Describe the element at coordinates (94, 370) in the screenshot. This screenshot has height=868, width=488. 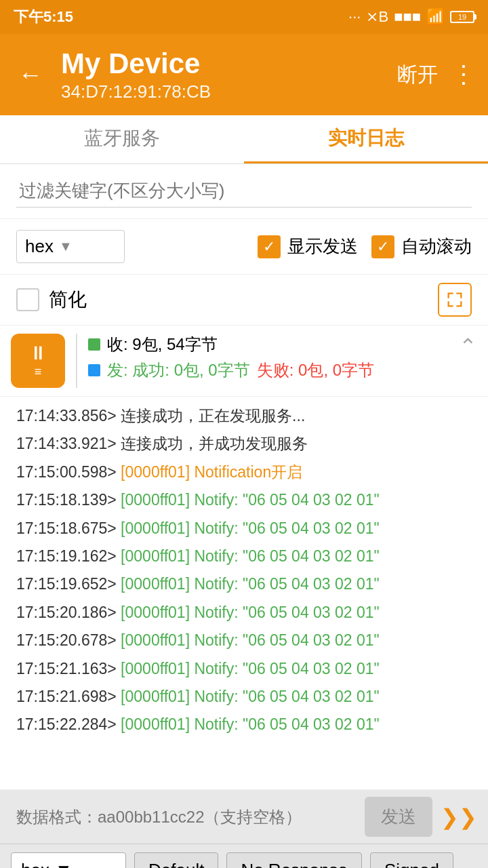
I see `send-indicator` at that location.